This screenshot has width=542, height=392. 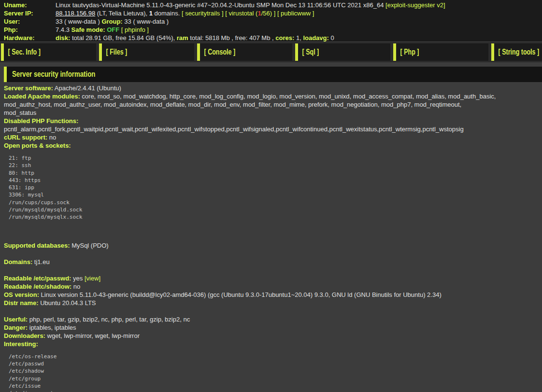 What do you see at coordinates (275, 356) in the screenshot?
I see `pre-line: /etc/os-release` at bounding box center [275, 356].